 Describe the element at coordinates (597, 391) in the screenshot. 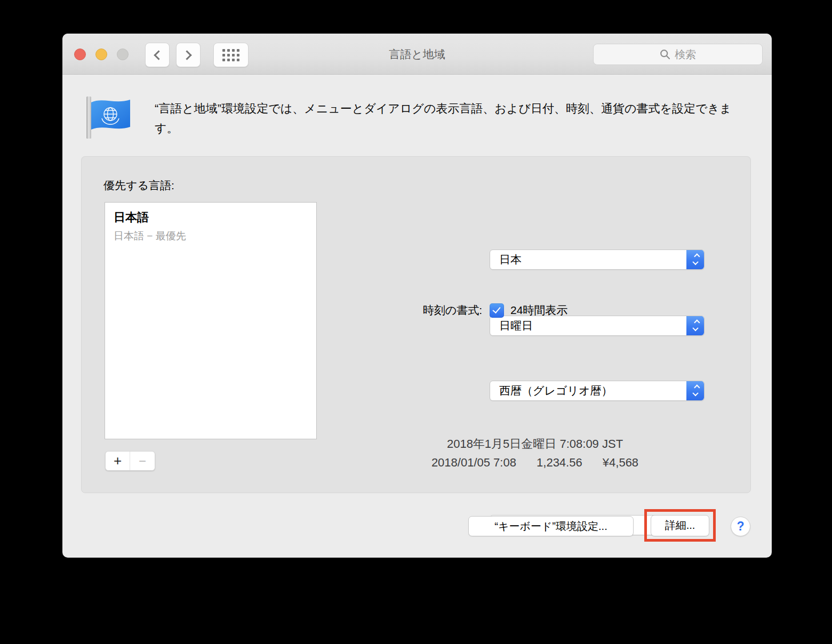

I see `calendar-select: 西暦（グレゴリオ暦）` at that location.